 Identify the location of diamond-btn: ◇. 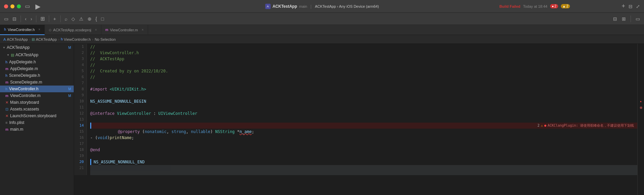
(73, 19).